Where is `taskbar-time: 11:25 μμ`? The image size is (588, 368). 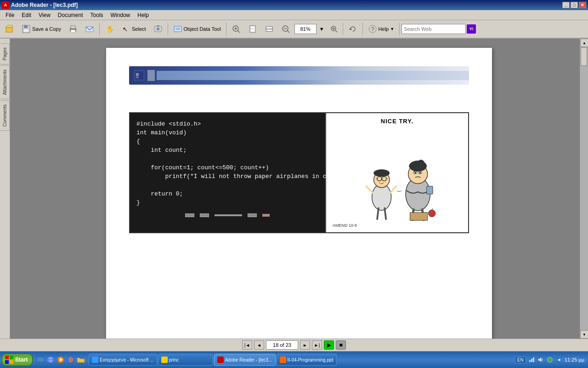
taskbar-time: 11:25 μμ is located at coordinates (574, 360).